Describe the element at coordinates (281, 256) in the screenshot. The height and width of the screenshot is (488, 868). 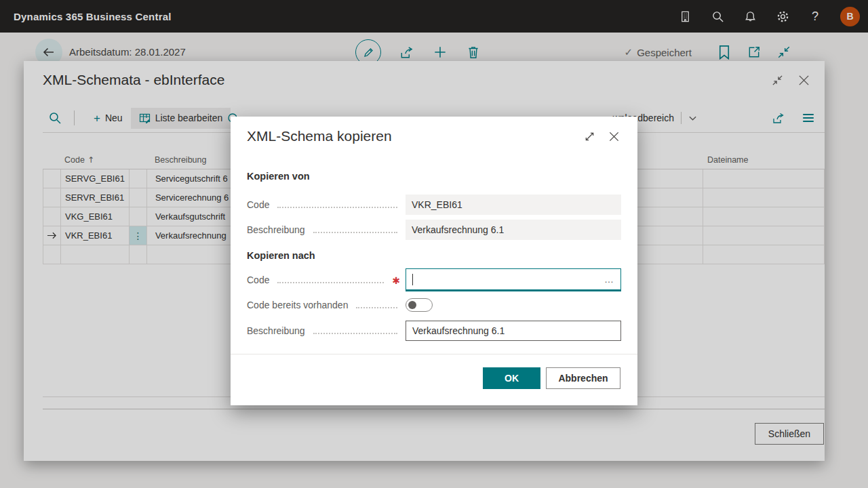
I see `copy-to-heading: Kopieren nach` at that location.